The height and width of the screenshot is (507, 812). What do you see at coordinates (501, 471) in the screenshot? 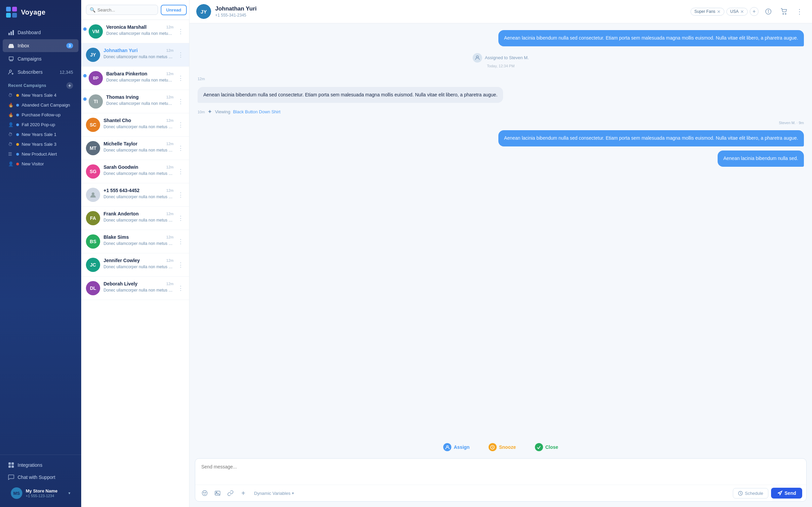
I see `message-input` at bounding box center [501, 471].